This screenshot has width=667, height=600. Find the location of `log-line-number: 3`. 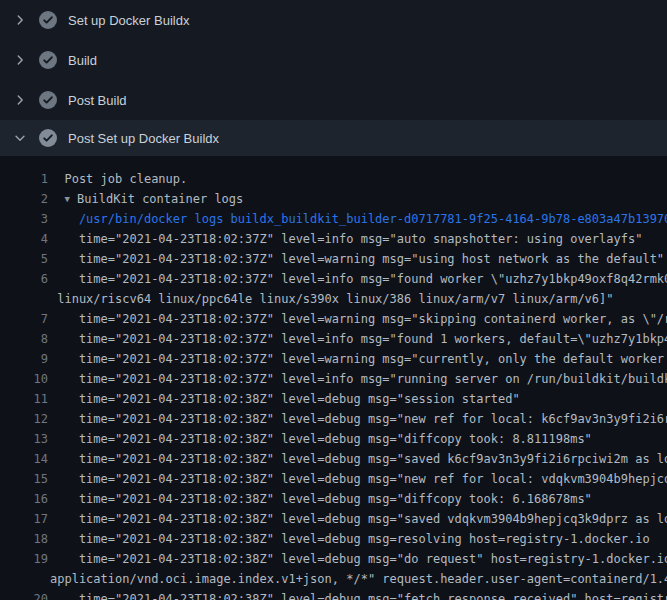

log-line-number: 3 is located at coordinates (24, 219).